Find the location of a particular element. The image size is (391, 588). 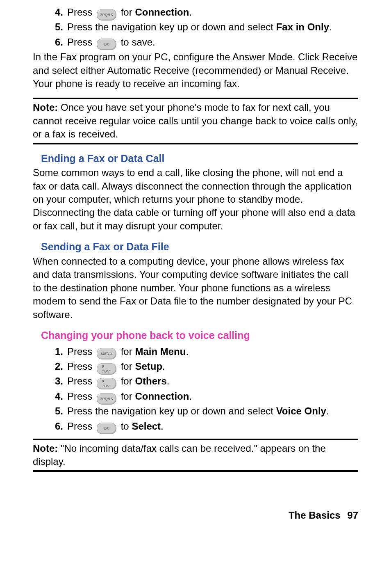

note-2: Note: "No incoming data/fax calls can be… is located at coordinates (196, 455).